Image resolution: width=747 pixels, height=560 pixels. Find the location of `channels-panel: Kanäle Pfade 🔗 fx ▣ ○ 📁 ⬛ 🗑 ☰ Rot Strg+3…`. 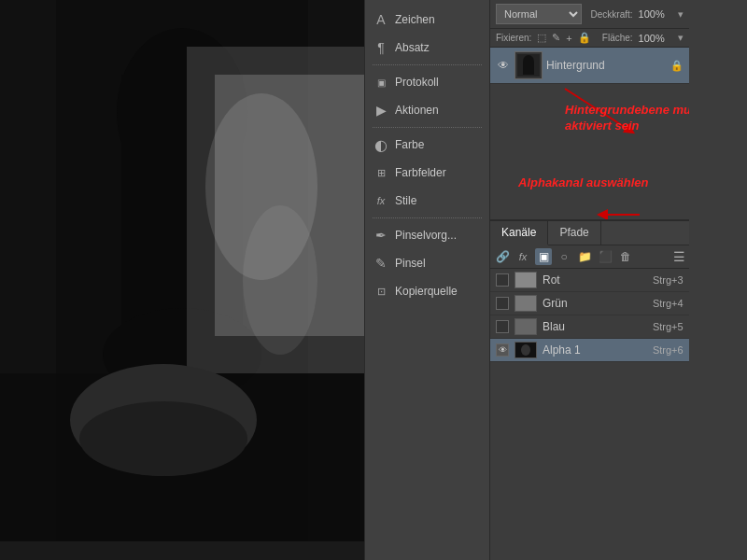

channels-panel: Kanäle Pfade 🔗 fx ▣ ○ 📁 ⬛ 🗑 ☰ Rot Strg+3… is located at coordinates (590, 291).